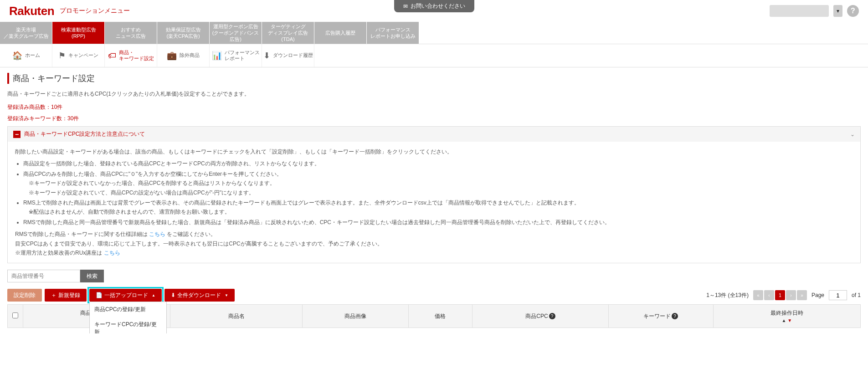  I want to click on subnav-report: 📊パフォーマンス レポート, so click(236, 56).